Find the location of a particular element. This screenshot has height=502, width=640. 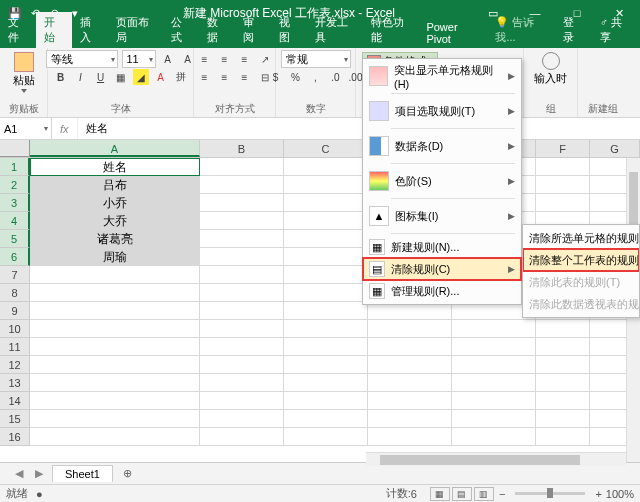

cell-A8 is located at coordinates (115, 293).